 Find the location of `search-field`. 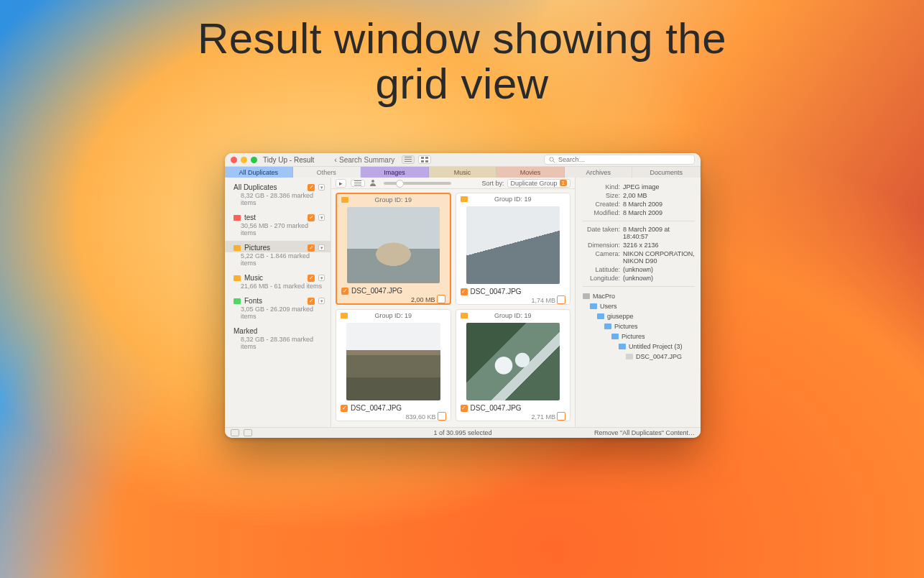

search-field is located at coordinates (619, 160).